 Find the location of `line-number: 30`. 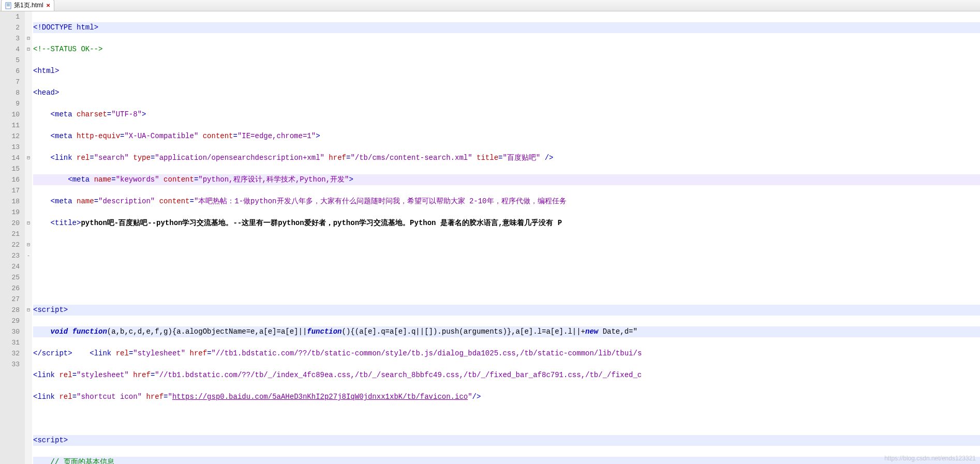

line-number: 30 is located at coordinates (11, 332).